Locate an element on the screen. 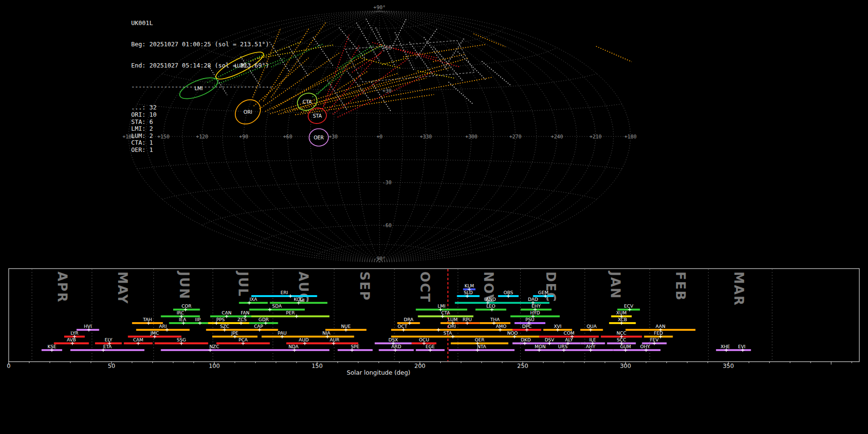  month-label-DEC: DEC is located at coordinates (551, 287).